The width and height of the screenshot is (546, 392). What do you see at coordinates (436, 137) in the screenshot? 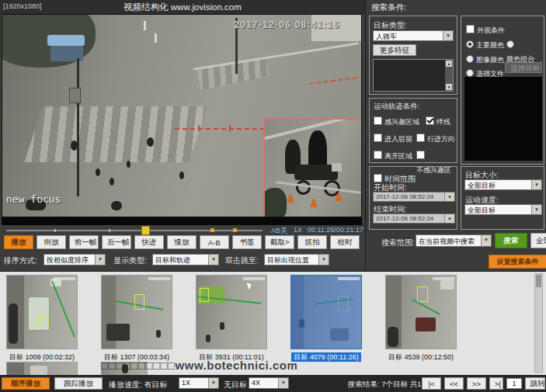
I see `direction-checkbox-row: 行进方向` at bounding box center [436, 137].